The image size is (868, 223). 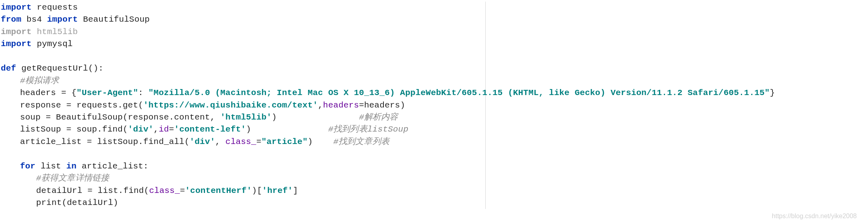 I want to click on code-line-listsoup: listSoup = soup.find('div',id='content-l…, so click(x=434, y=130).